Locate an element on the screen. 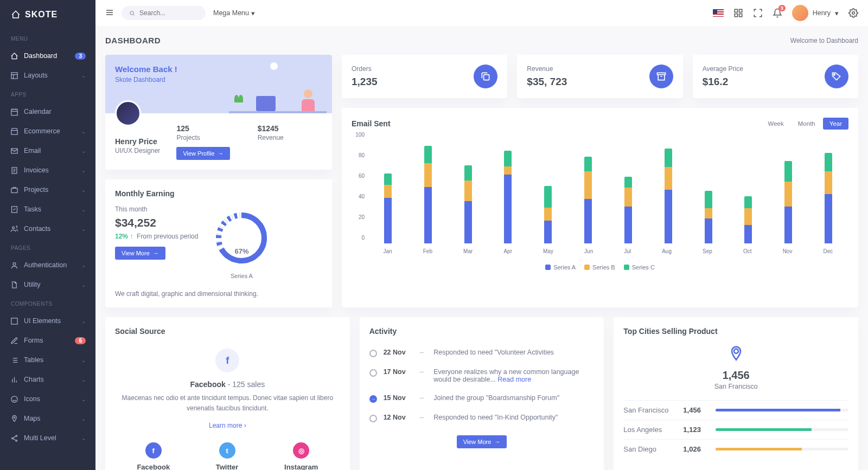 The image size is (868, 470). welcome-heading: Welcome Back ! is located at coordinates (146, 69).